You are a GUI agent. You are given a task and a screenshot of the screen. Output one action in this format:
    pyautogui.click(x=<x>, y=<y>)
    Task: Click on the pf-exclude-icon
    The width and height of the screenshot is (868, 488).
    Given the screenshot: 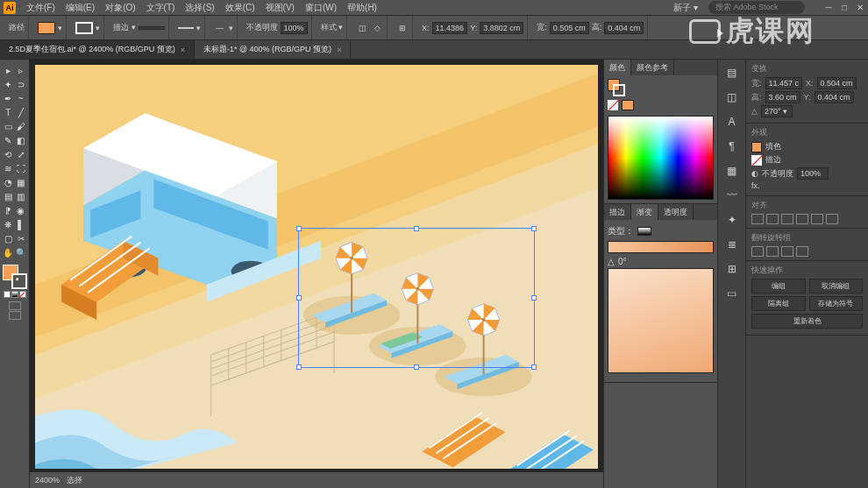 What is the action you would take?
    pyautogui.click(x=802, y=251)
    